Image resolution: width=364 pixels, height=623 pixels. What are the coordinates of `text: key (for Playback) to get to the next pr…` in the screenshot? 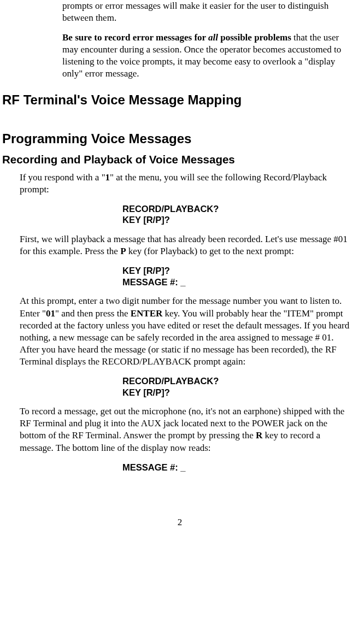 It's located at (210, 251).